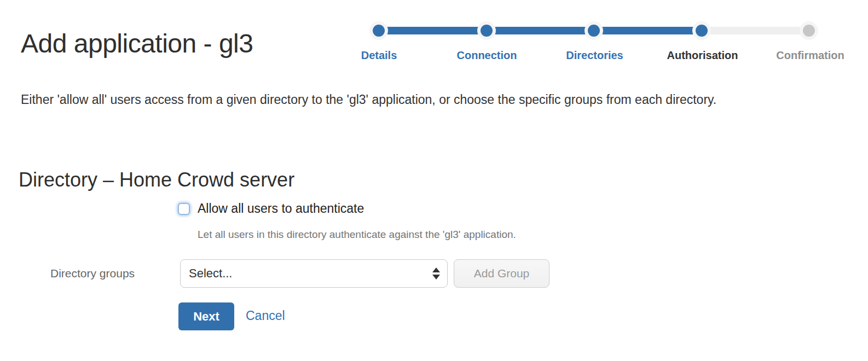  I want to click on allow-all-label: Allow all users to authenticate, so click(281, 209).